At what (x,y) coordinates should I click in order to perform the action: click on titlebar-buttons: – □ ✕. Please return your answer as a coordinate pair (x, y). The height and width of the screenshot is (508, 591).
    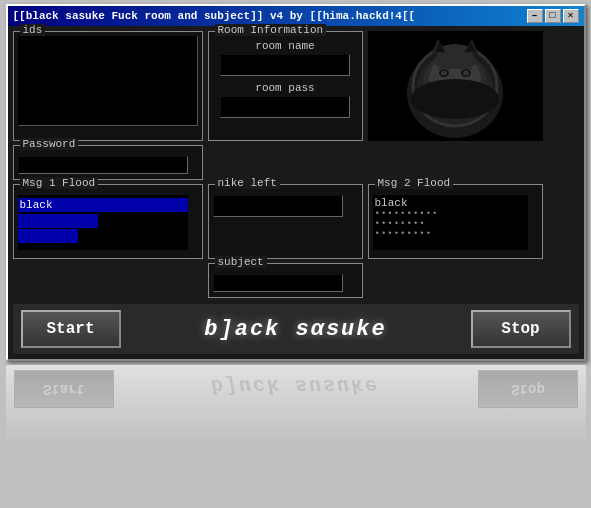
    Looking at the image, I should click on (553, 16).